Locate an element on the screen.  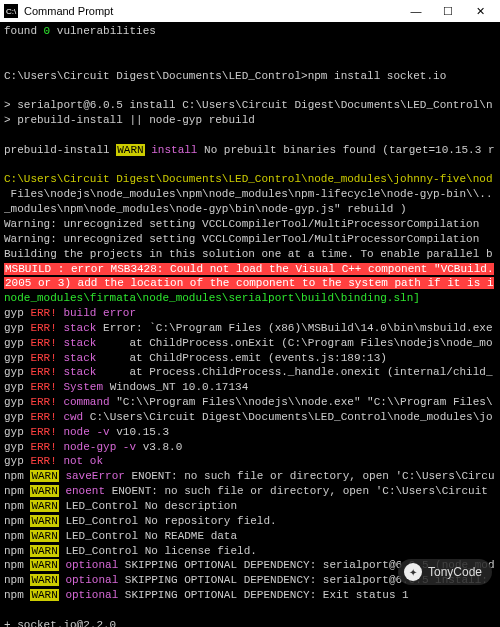
terminal-line: found 0 vulnerabilities is located at coordinates (250, 32).